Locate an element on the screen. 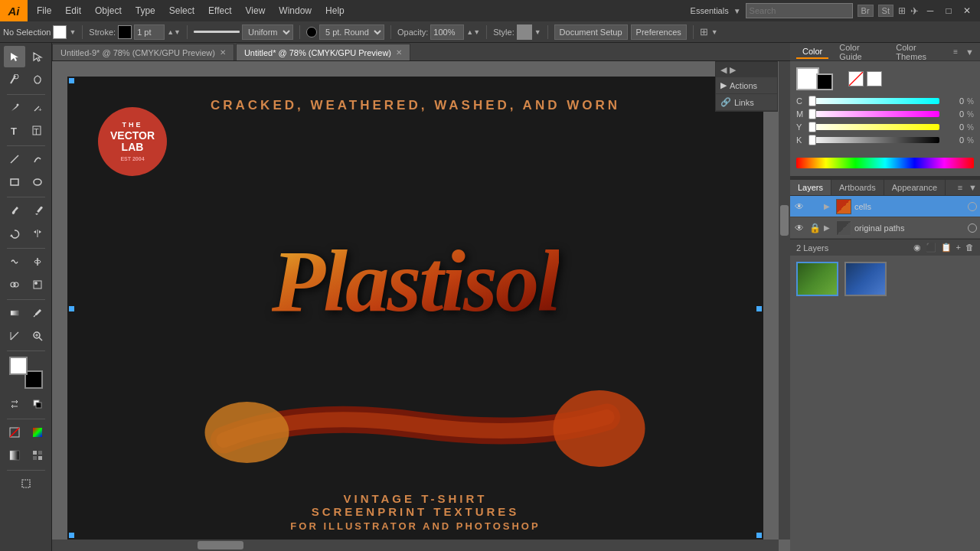 The image size is (980, 551). arrange-icon2: ⊞ is located at coordinates (704, 32).